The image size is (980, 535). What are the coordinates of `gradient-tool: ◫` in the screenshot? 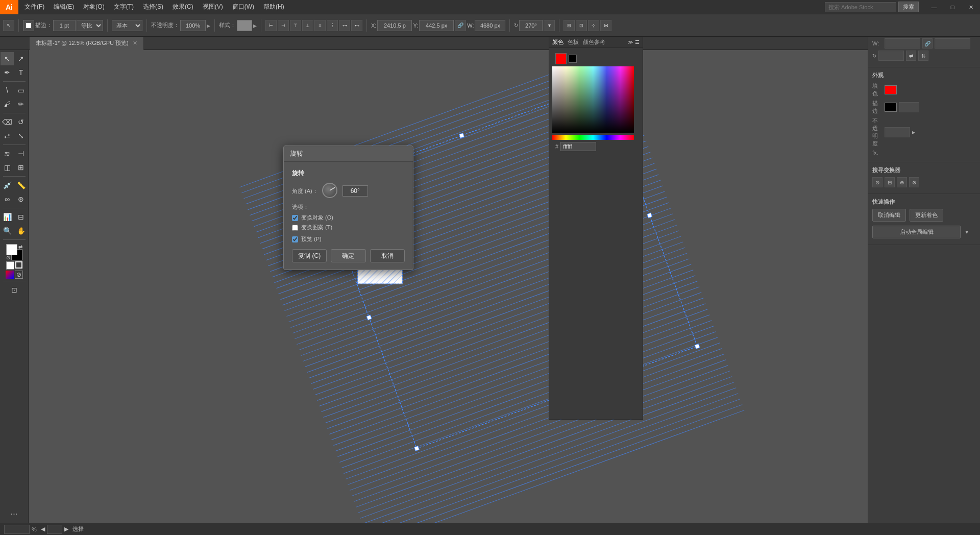 It's located at (7, 167).